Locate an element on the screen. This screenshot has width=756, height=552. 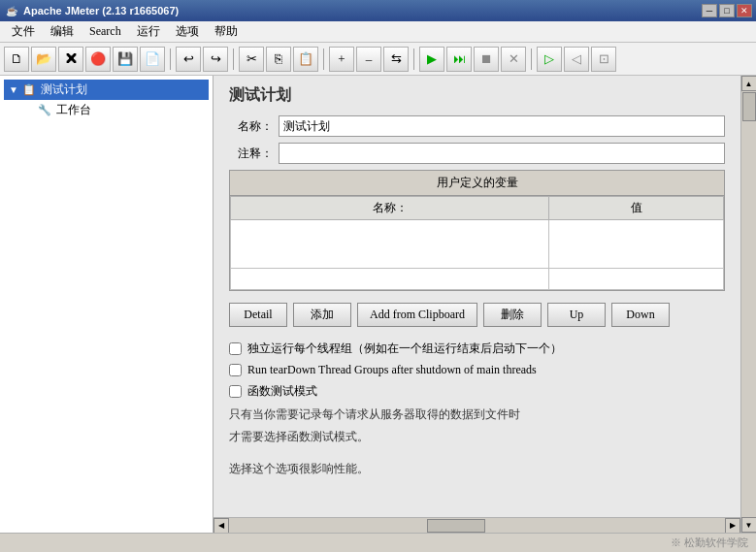
up-button: Up is located at coordinates (576, 314).